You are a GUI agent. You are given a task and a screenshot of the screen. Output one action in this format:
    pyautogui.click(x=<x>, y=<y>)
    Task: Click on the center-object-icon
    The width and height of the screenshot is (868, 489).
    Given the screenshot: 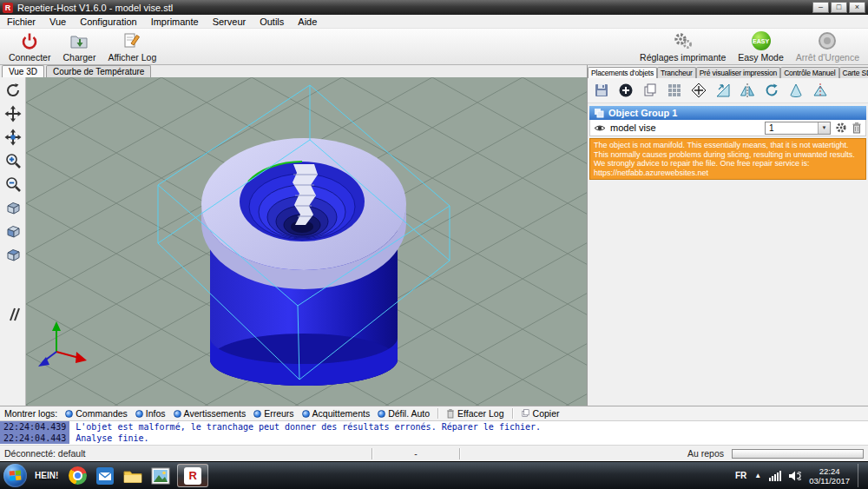 What is the action you would take?
    pyautogui.click(x=699, y=90)
    